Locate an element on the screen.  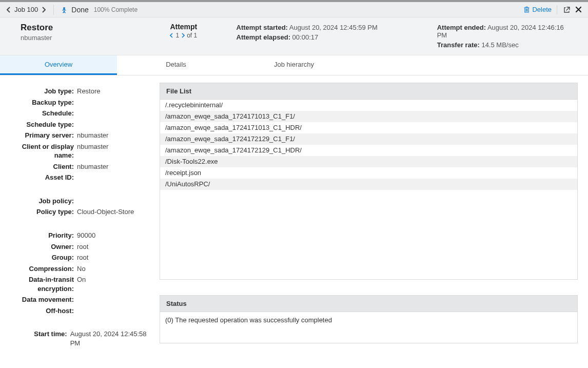
file-row: /amazon_ewqe_sada_1724171013_C1_F1/ is located at coordinates (368, 117).